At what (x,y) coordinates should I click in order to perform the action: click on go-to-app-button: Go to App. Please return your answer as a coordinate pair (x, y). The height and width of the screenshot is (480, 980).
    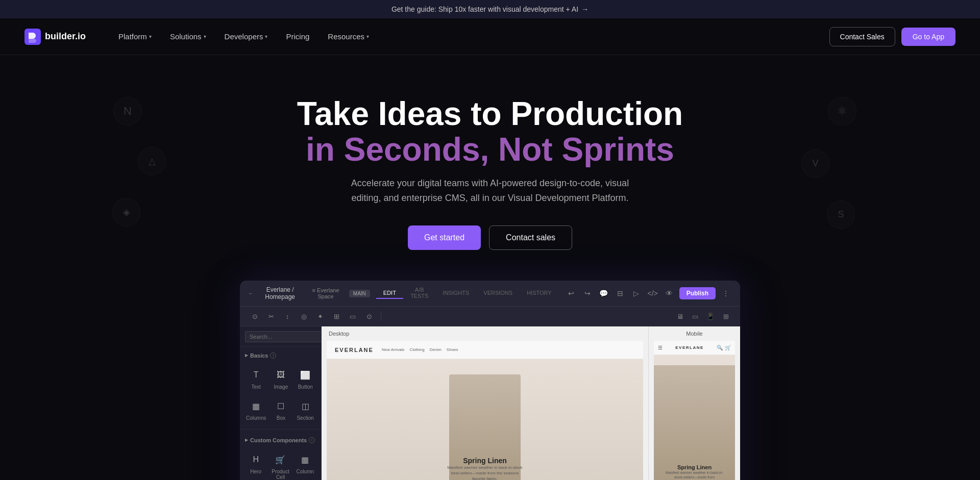
    Looking at the image, I should click on (928, 37).